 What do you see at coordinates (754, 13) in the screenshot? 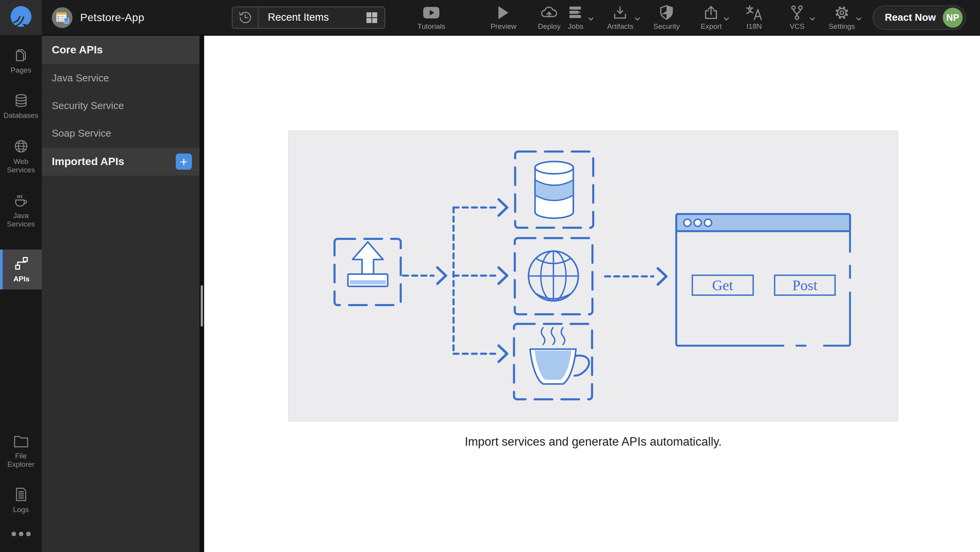
I see `translate-icon` at bounding box center [754, 13].